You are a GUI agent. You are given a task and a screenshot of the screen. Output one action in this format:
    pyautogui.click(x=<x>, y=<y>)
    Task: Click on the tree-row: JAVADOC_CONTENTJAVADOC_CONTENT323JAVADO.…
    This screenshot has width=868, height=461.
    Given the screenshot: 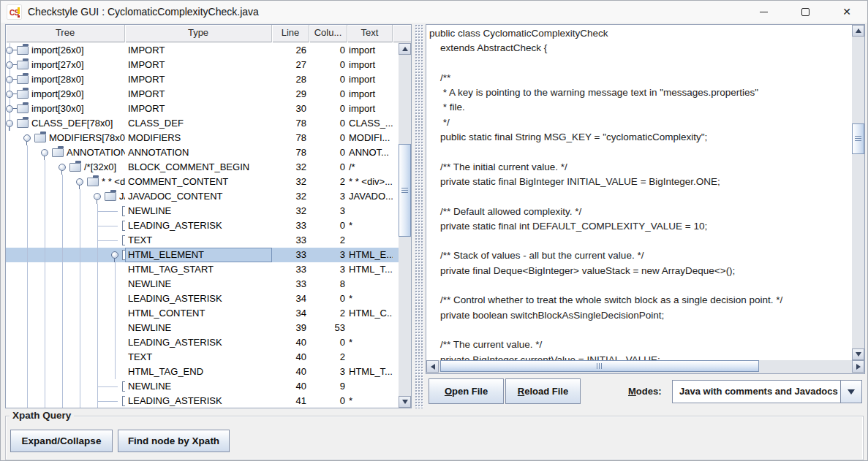 What is the action you would take?
    pyautogui.click(x=202, y=197)
    